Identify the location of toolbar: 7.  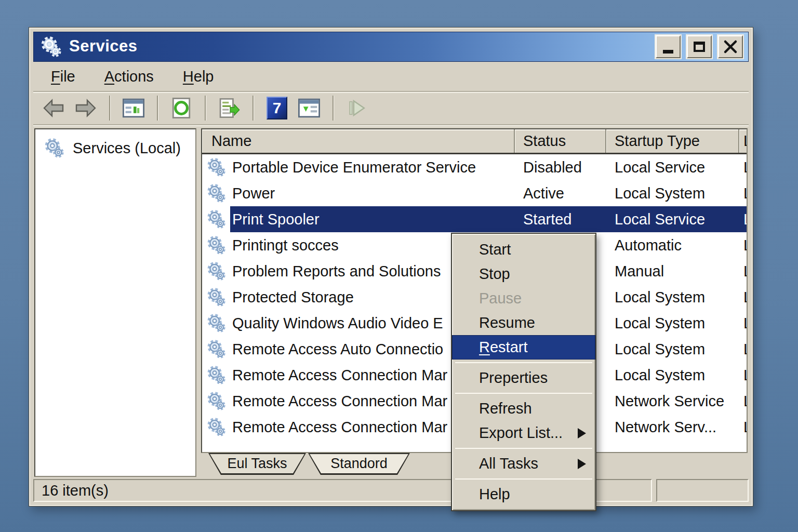
(391, 109).